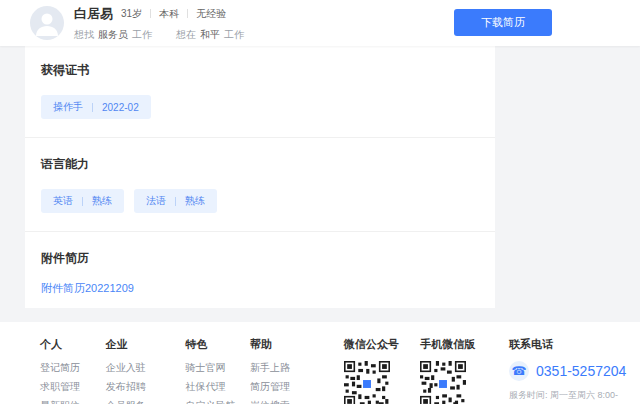 This screenshot has height=404, width=640. Describe the element at coordinates (382, 344) in the screenshot. I see `qr-title: 微信公众号` at that location.